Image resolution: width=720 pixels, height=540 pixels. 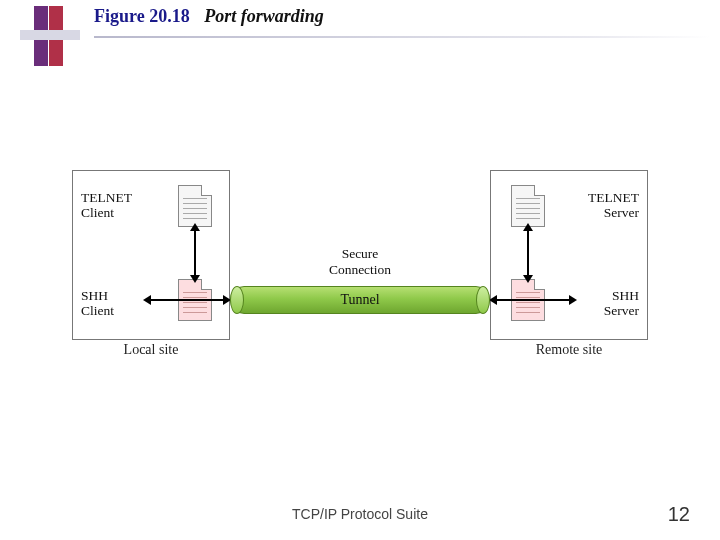 What do you see at coordinates (360, 300) in the screenshot?
I see `tunnel-group: Secure Connection Tunnel` at bounding box center [360, 300].